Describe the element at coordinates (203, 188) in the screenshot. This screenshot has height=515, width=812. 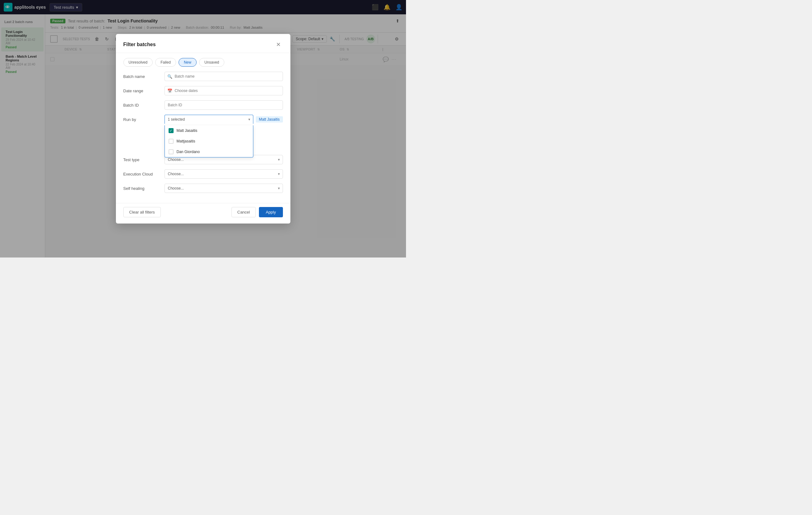
I see `self-healing-row: Self healing Choose... ▾` at that location.